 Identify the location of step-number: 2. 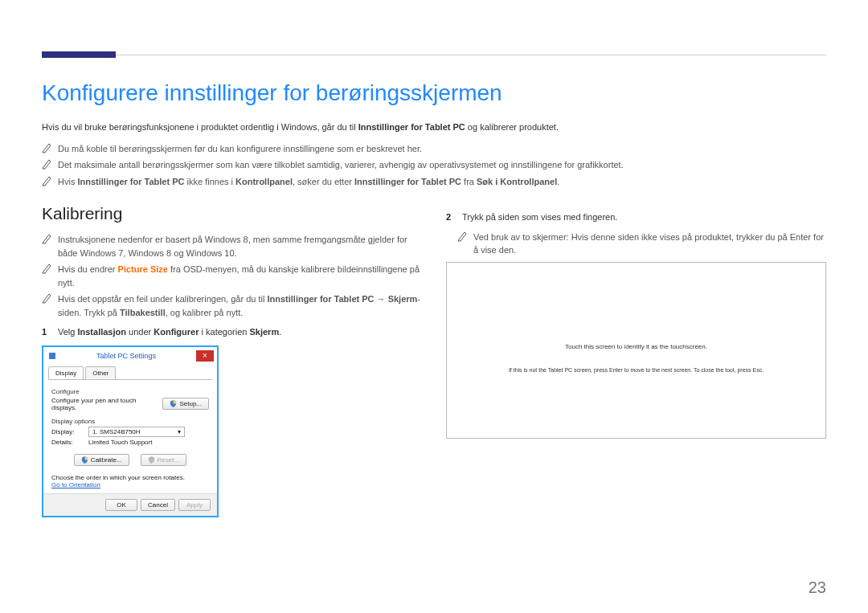
(452, 217).